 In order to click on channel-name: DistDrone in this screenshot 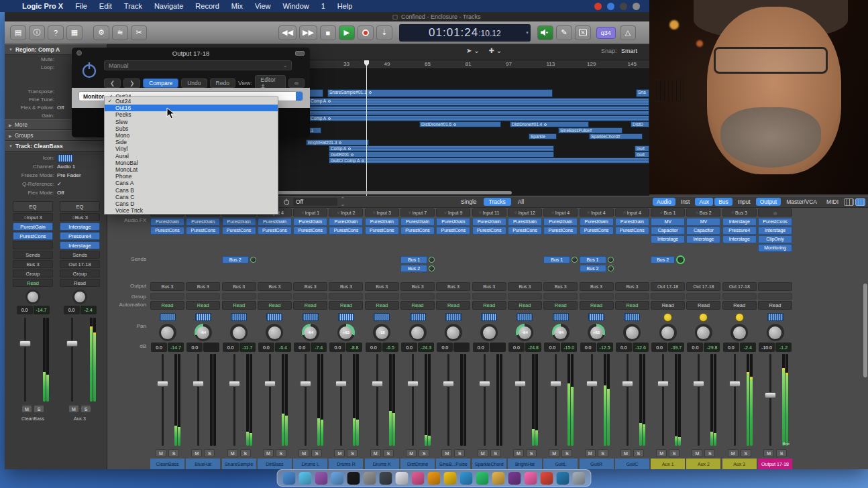, I will do `click(417, 464)`.